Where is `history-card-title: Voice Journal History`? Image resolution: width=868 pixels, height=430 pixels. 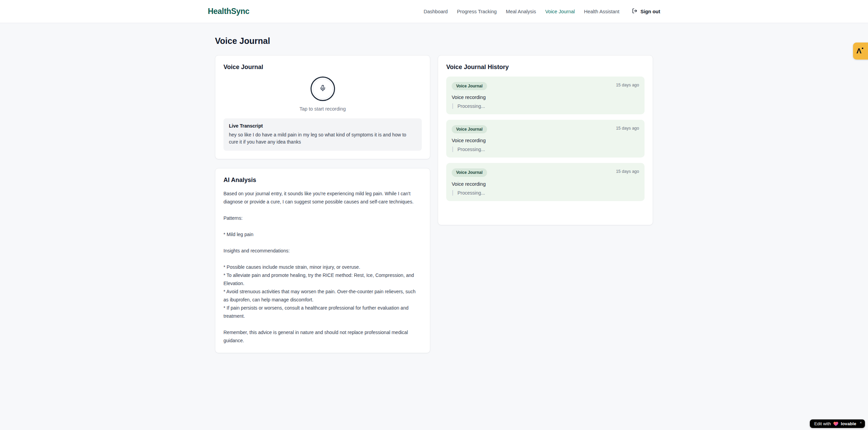 history-card-title: Voice Journal History is located at coordinates (546, 67).